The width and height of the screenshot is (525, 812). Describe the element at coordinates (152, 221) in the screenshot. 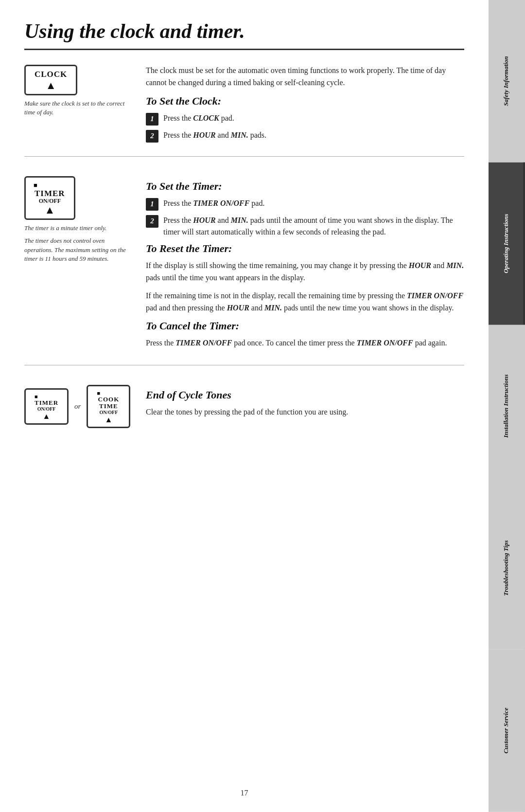

I see `timer-step-2-number: 2` at that location.